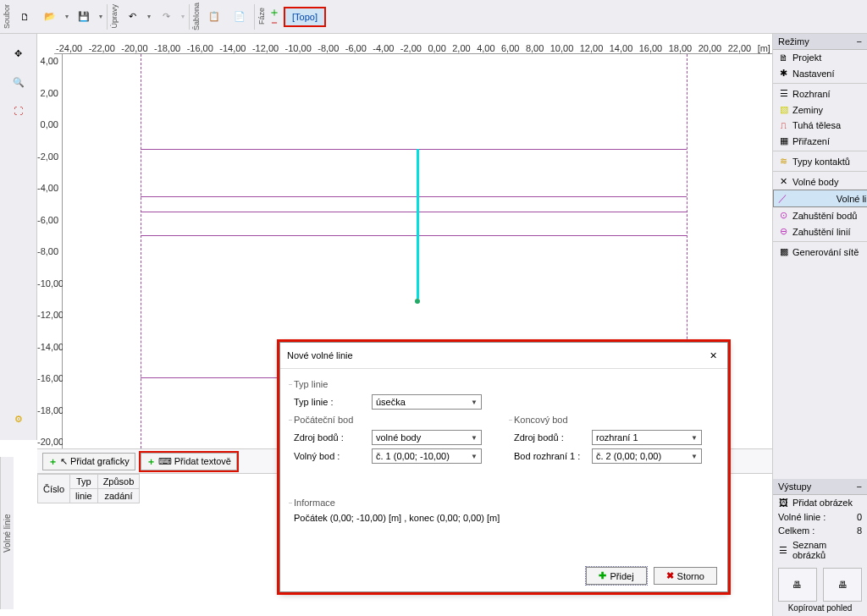 The image size is (867, 616). I want to click on dialog-title: Nové volné linie, so click(320, 355).